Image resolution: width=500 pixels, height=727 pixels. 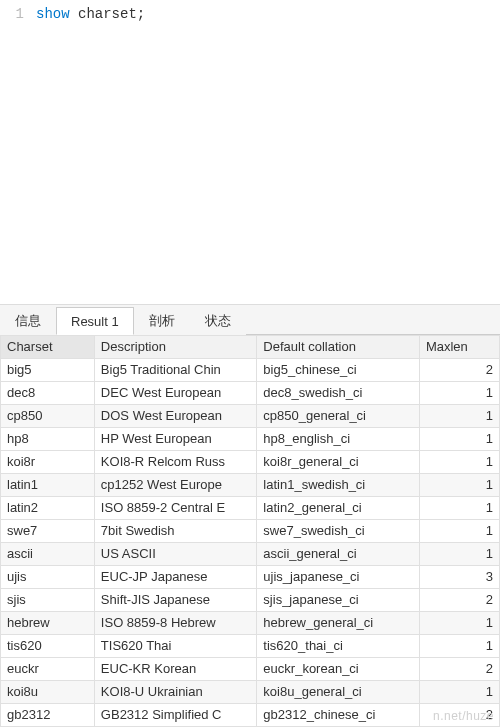 What do you see at coordinates (250, 486) in the screenshot?
I see `table-row: latin1cp1252 West Europelatin1_swedish_c…` at bounding box center [250, 486].